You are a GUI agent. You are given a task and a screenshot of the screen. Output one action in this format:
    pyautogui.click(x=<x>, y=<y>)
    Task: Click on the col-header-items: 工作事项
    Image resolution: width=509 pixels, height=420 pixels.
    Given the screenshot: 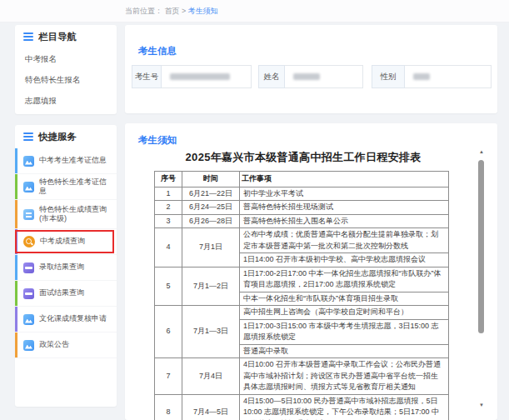 What is the action you would take?
    pyautogui.click(x=345, y=180)
    